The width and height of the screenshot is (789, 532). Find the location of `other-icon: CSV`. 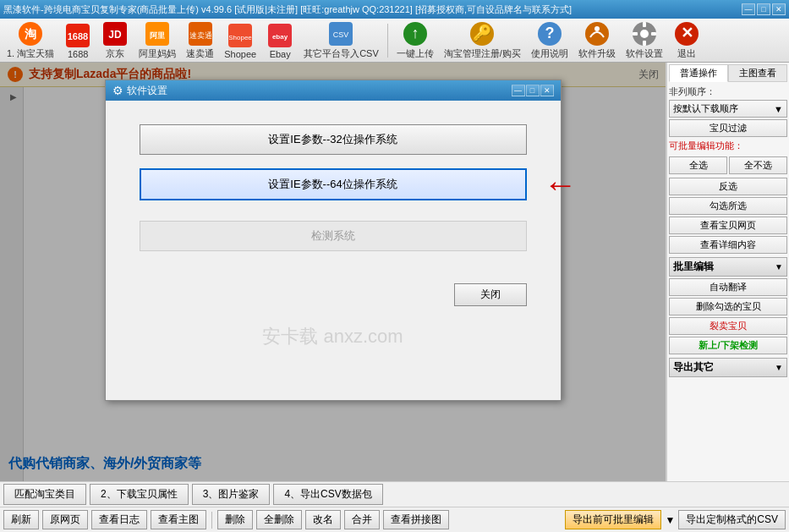

other-icon: CSV is located at coordinates (341, 34).